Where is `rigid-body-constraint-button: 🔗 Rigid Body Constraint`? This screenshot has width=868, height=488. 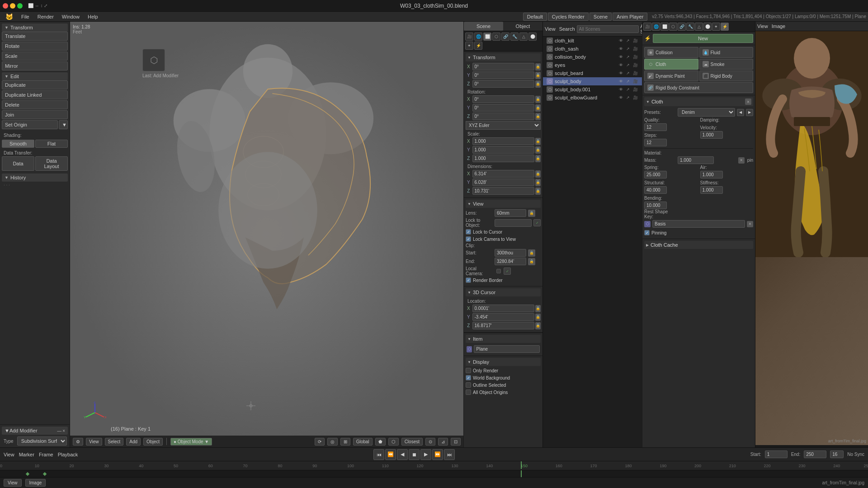
rigid-body-constraint-button: 🔗 Rigid Body Constraint is located at coordinates (699, 88).